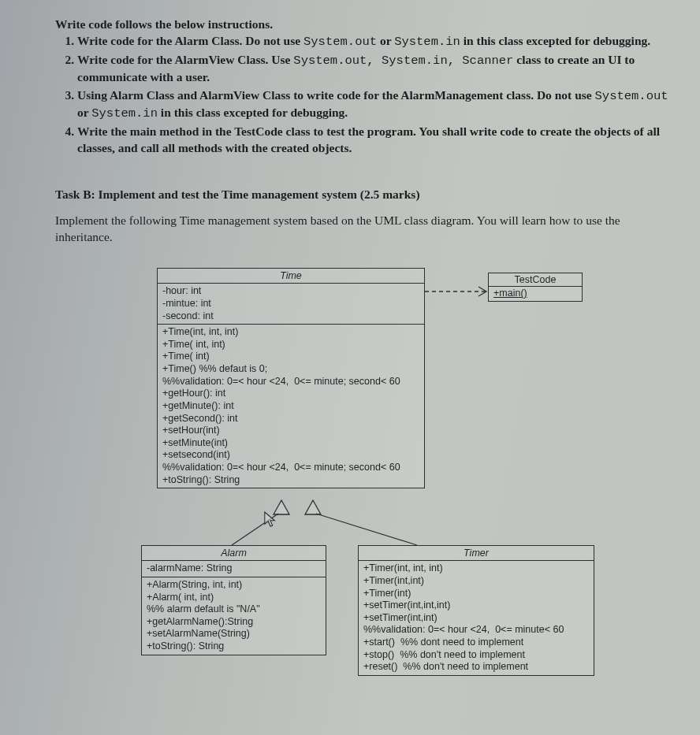 This screenshot has height=735, width=700. What do you see at coordinates (270, 519) in the screenshot?
I see `mouse-cursor-icon` at bounding box center [270, 519].